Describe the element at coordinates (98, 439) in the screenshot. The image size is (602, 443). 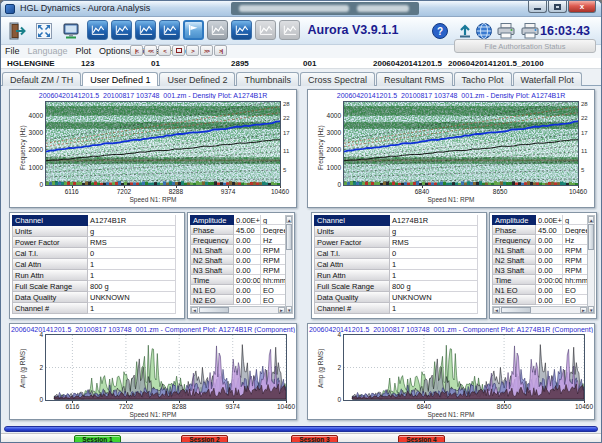
I see `session-button-1: Session 1` at that location.